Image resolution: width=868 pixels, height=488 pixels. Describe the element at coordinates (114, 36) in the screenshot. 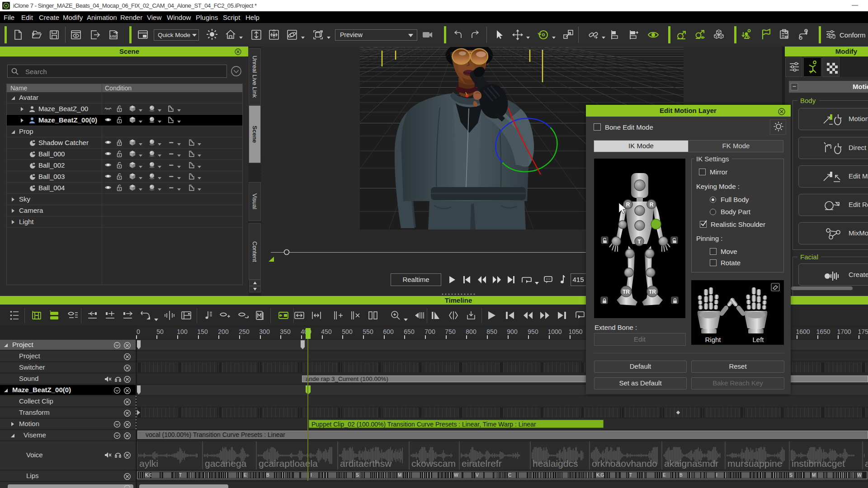

I see `svg-text: USD` at that location.